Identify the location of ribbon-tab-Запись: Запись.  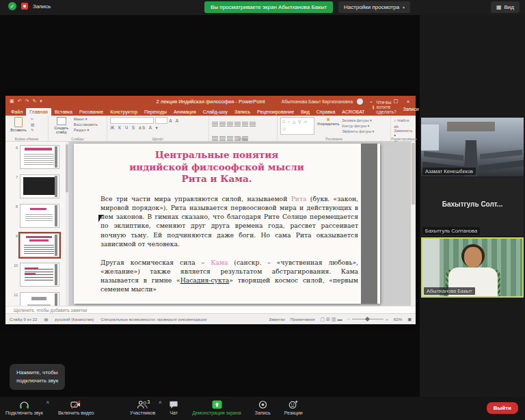
(242, 112).